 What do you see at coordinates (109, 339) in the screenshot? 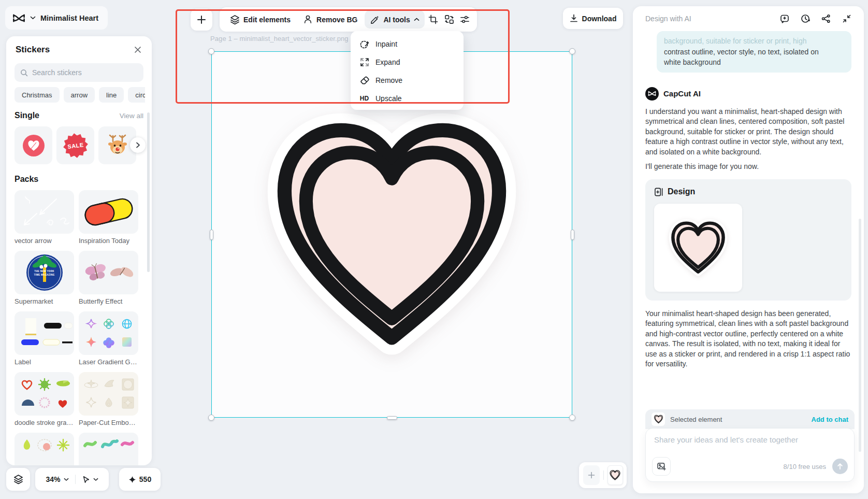
I see `pack-laser-gradient: Laser Gradient Grap...` at bounding box center [109, 339].